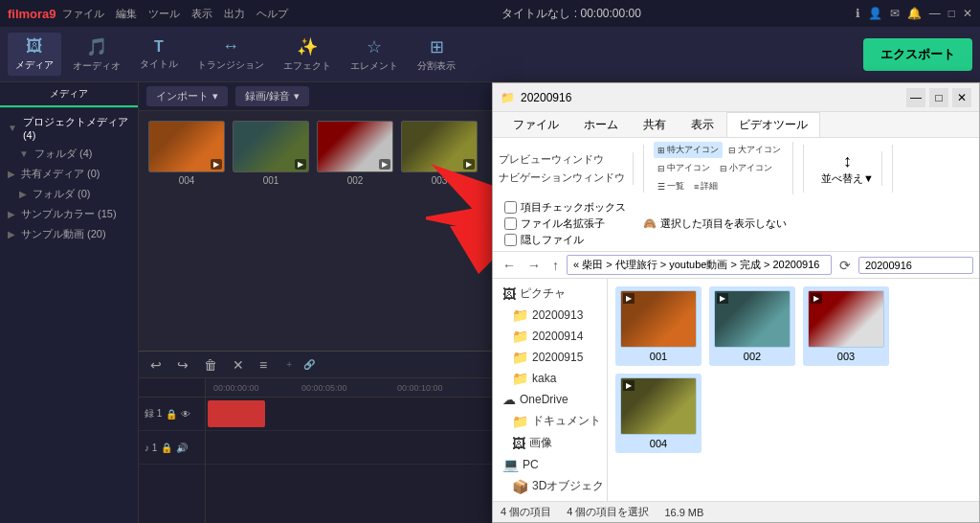 The image size is (980, 523). What do you see at coordinates (231, 54) in the screenshot?
I see `tool-transition: ↔ トランジション` at bounding box center [231, 54].